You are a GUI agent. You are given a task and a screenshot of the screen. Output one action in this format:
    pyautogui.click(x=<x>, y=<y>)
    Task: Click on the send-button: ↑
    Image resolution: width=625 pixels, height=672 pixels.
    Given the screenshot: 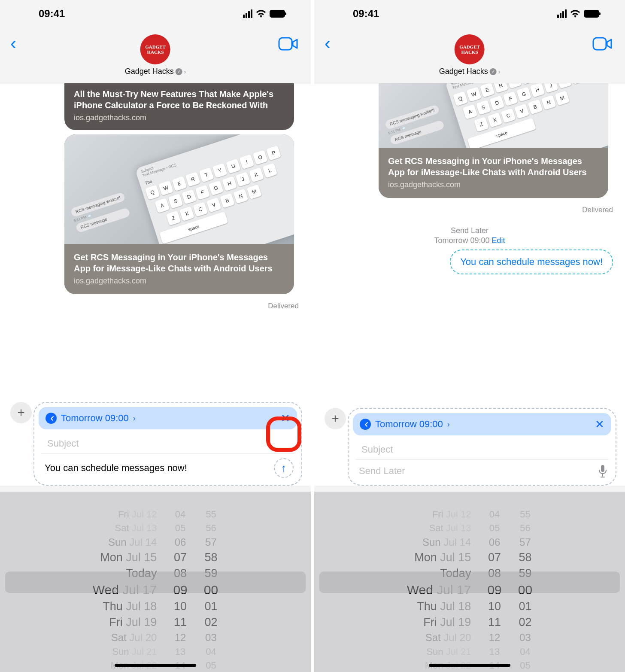 What is the action you would take?
    pyautogui.click(x=284, y=468)
    